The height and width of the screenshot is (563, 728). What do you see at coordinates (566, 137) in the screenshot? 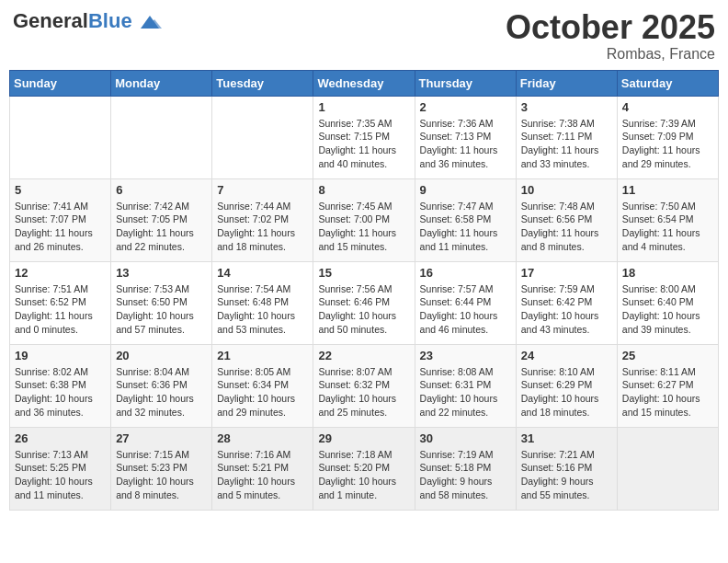
I see `calendar-cell: 3Sunrise: 7:38 AM Sunset: 7:11 PM Daylig…` at bounding box center [566, 137].